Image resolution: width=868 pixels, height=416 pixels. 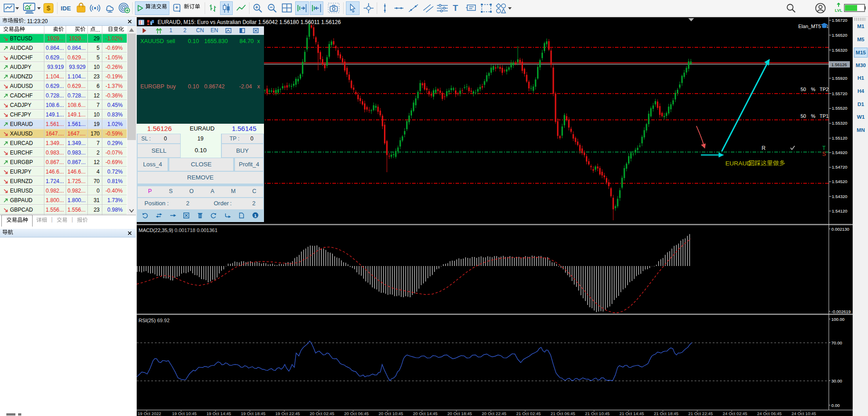 What do you see at coordinates (839, 152) in the screenshot?
I see `svg-text: 1.54920` at bounding box center [839, 152].